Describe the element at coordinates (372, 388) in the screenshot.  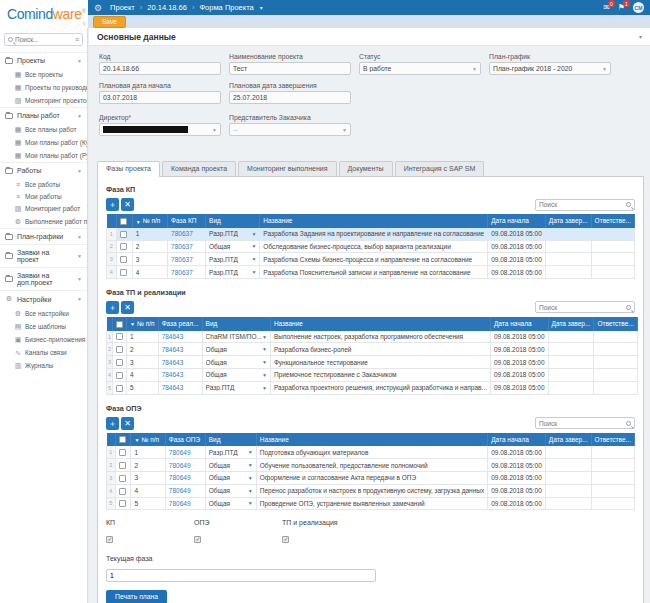
I see `table-row: 55784643Разр.ПТД▼Разработка проектного р…` at that location.